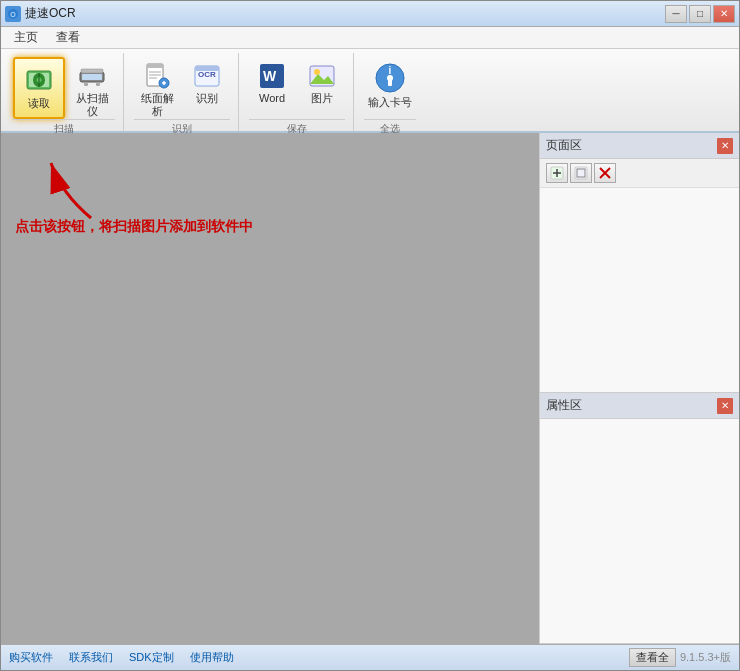  I want to click on ocr-label: 识别, so click(207, 98).